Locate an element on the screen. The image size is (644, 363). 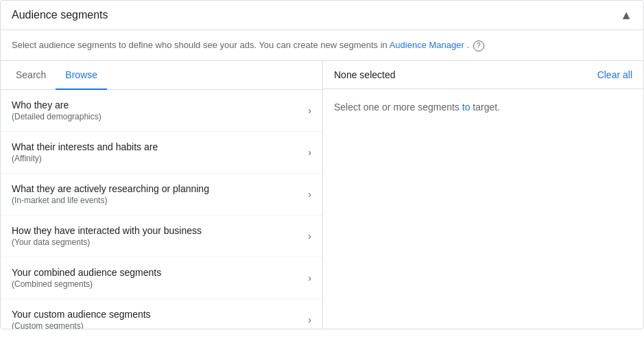
category-title: Who they are is located at coordinates (56, 105).